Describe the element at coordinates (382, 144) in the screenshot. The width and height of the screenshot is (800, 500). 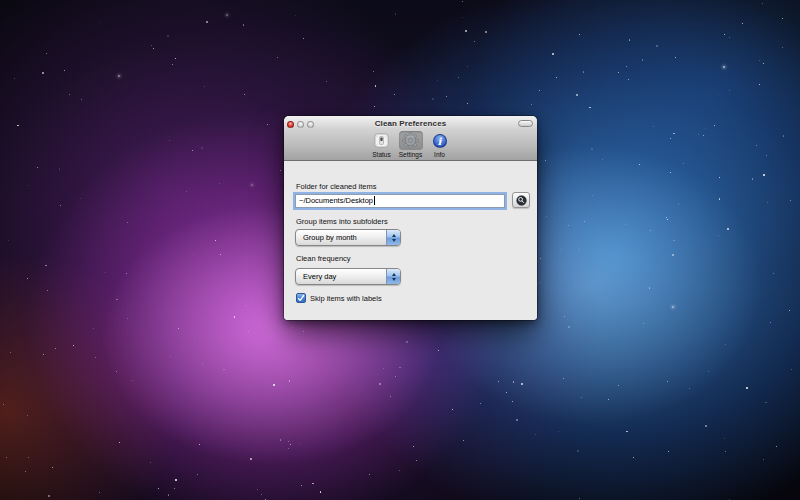
I see `toolbar-item-status: Status` at that location.